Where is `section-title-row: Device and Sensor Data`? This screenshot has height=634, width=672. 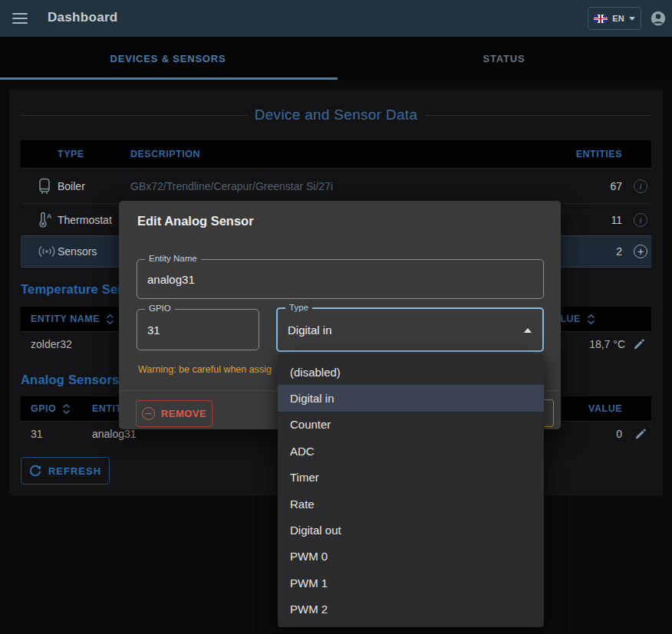 section-title-row: Device and Sensor Data is located at coordinates (336, 115).